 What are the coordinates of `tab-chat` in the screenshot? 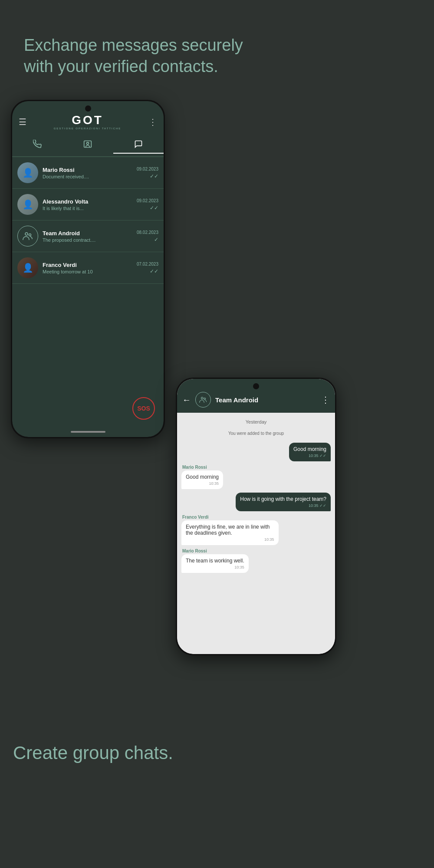 It's located at (138, 146).